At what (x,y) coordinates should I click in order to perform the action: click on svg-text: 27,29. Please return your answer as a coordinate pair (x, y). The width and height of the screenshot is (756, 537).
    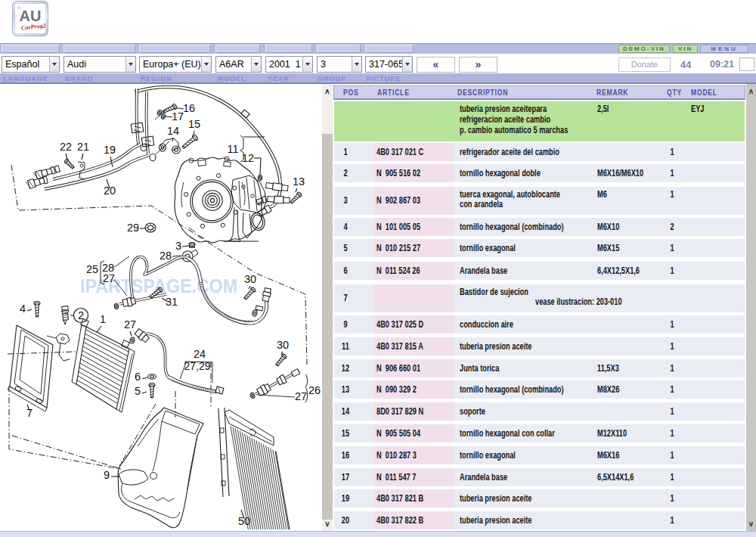
    Looking at the image, I should click on (197, 366).